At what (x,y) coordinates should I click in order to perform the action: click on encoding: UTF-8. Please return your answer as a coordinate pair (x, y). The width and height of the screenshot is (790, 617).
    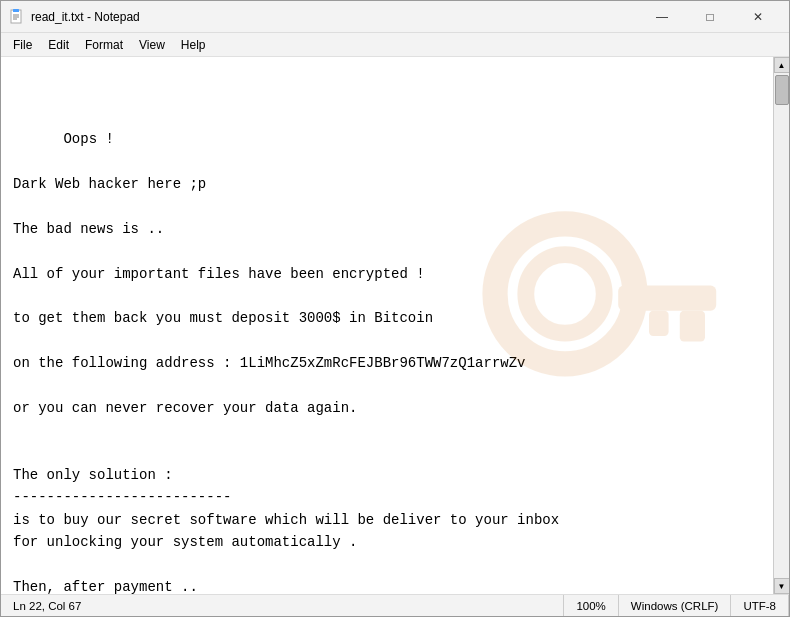
    Looking at the image, I should click on (760, 606).